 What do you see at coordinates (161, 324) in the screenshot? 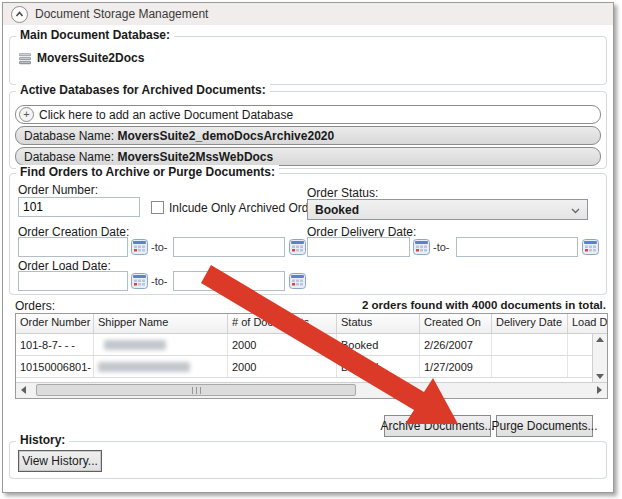
I see `column-header-shipper-name: Shipper Name` at bounding box center [161, 324].